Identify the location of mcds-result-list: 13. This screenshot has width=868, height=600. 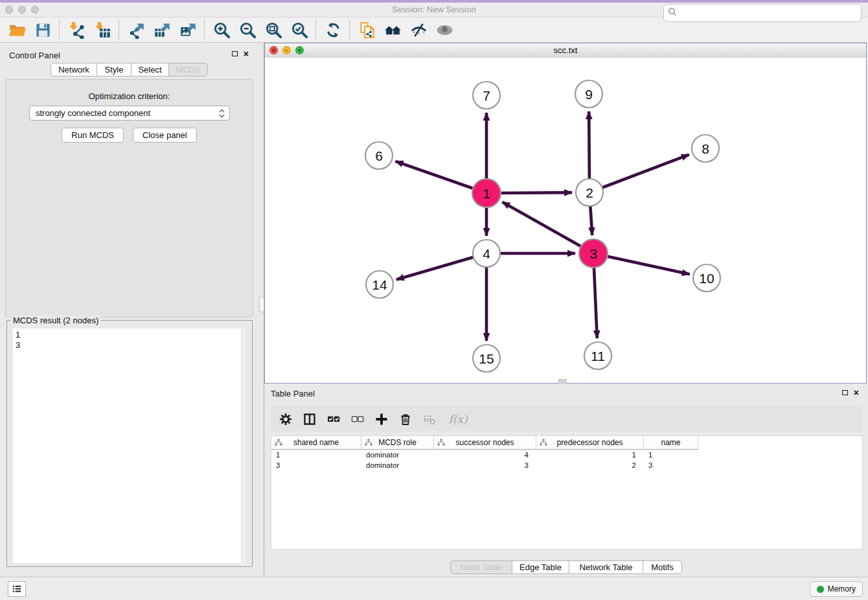
(130, 446).